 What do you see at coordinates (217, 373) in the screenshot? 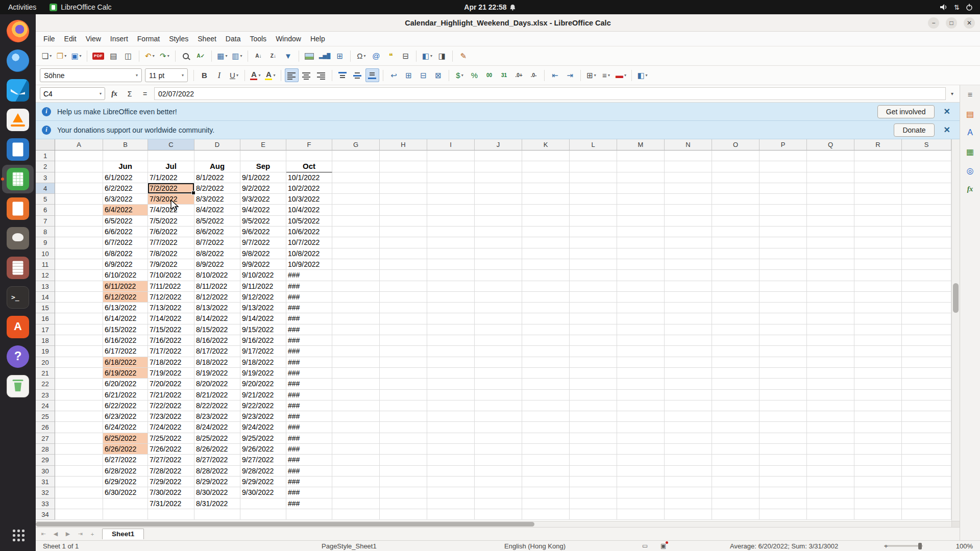
I see `cell-D21: 8/19/2022` at bounding box center [217, 373].